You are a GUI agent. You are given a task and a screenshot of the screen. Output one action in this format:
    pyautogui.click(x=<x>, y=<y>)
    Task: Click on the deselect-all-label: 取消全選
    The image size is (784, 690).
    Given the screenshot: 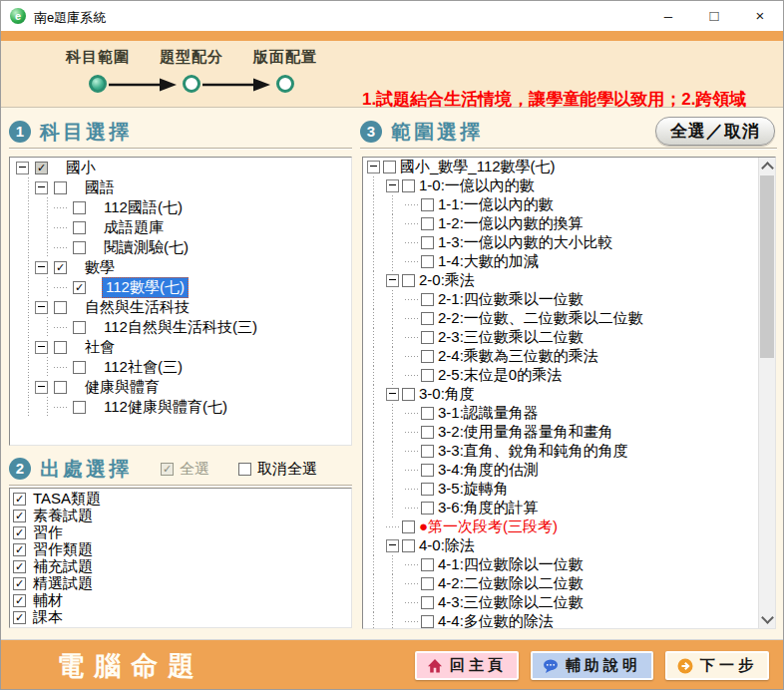 What is the action you would take?
    pyautogui.click(x=287, y=469)
    